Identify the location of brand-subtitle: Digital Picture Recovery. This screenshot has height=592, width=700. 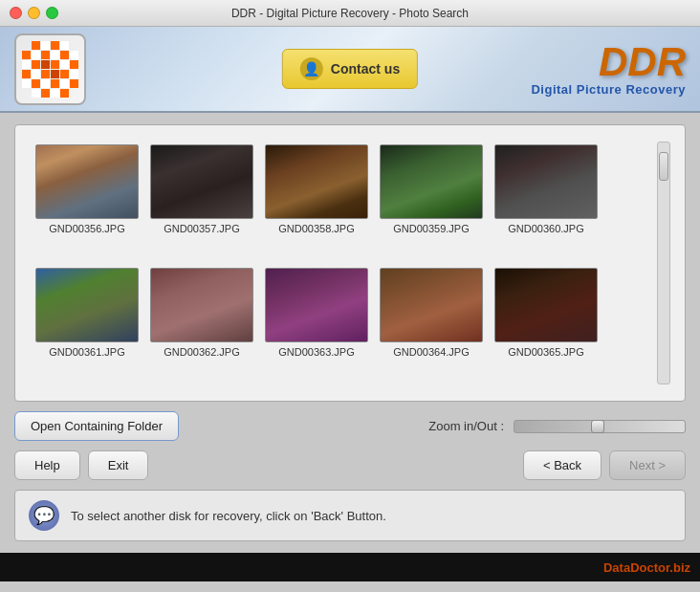
(608, 90).